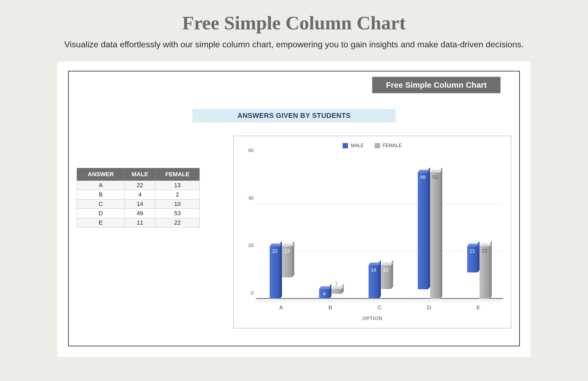 The height and width of the screenshot is (381, 588). Describe the element at coordinates (478, 272) in the screenshot. I see `bar-group: 11 22` at that location.